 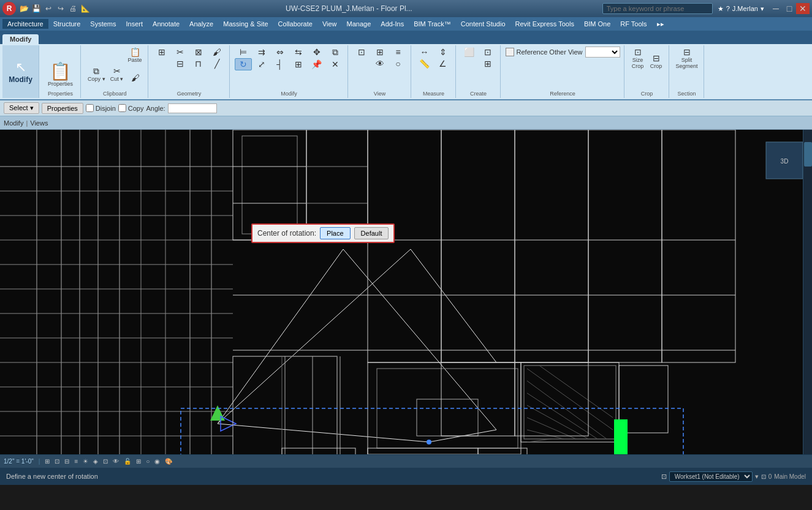 I want to click on delete-btn: ✕, so click(x=335, y=64).